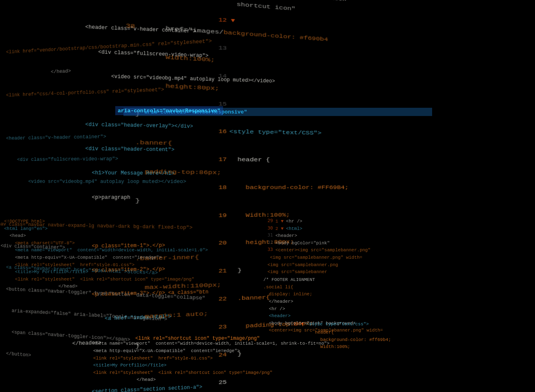 This screenshot has height=392, width=535. What do you see at coordinates (309, 247) in the screenshot?
I see `center-bottom-linenums: 29 1 ▼ <hr /> 30 2 ▼ <html> 31 <header> …` at bounding box center [309, 247].